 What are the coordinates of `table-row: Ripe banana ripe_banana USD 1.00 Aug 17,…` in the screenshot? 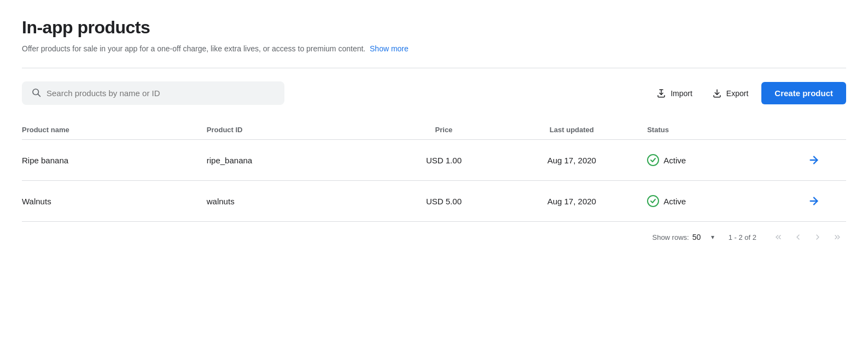 It's located at (434, 161).